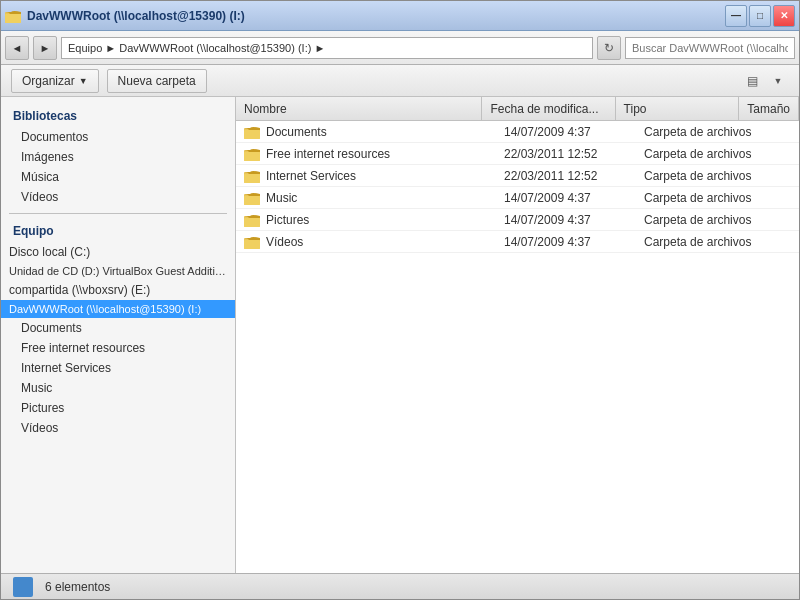 The width and height of the screenshot is (800, 600). What do you see at coordinates (23, 587) in the screenshot?
I see `status-icon` at bounding box center [23, 587].